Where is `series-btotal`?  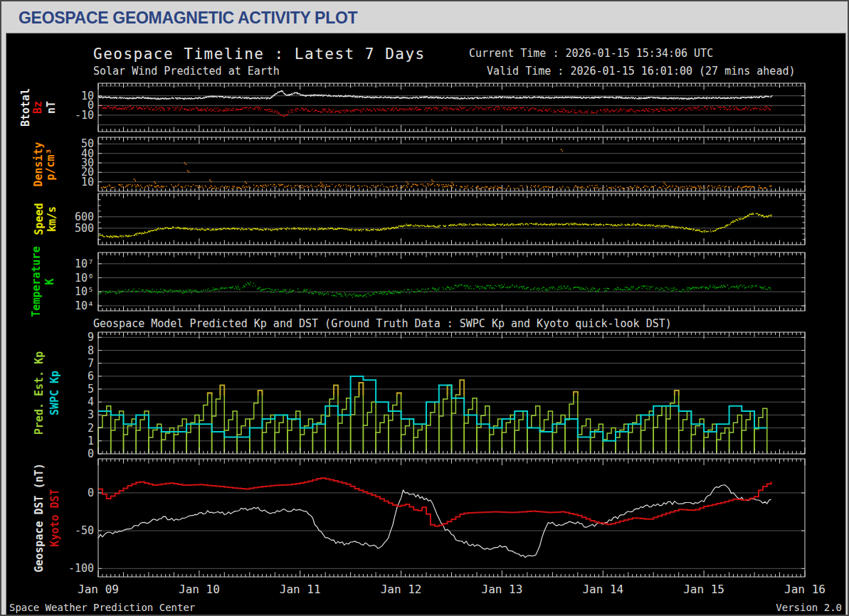
series-btotal is located at coordinates (436, 95).